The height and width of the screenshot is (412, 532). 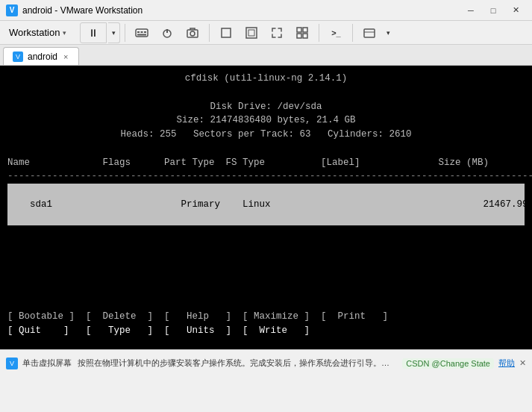 What do you see at coordinates (266, 79) in the screenshot?
I see `cfdisk-title: cfdisk (util-linux-ng 2.14.1)` at bounding box center [266, 79].